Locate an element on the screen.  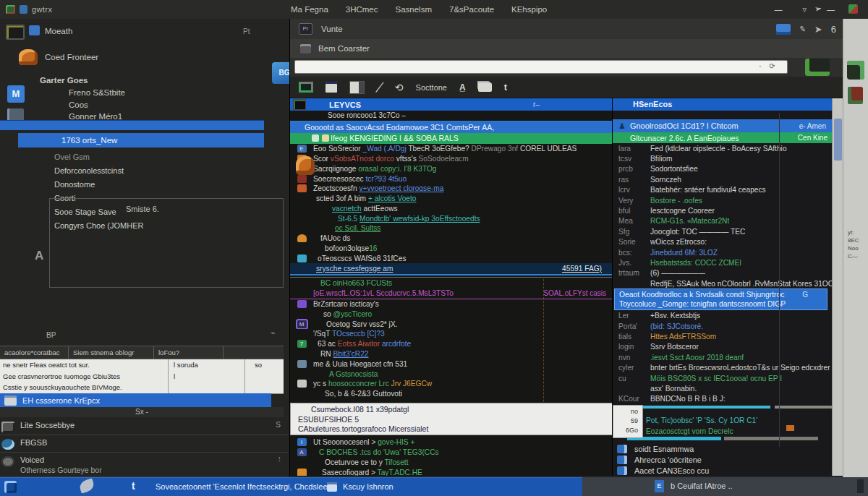
launcher-submenu-item: Donostome is located at coordinates (163, 185).